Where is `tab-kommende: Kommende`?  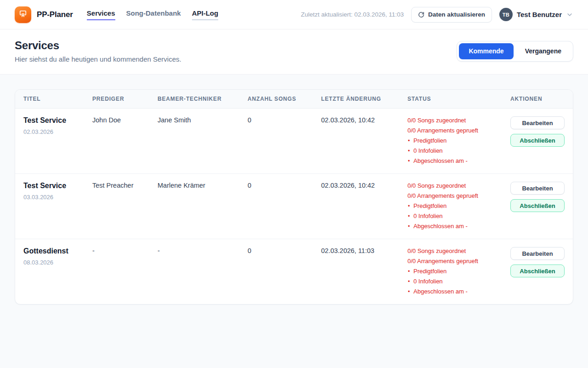
tab-kommende: Kommende is located at coordinates (486, 52).